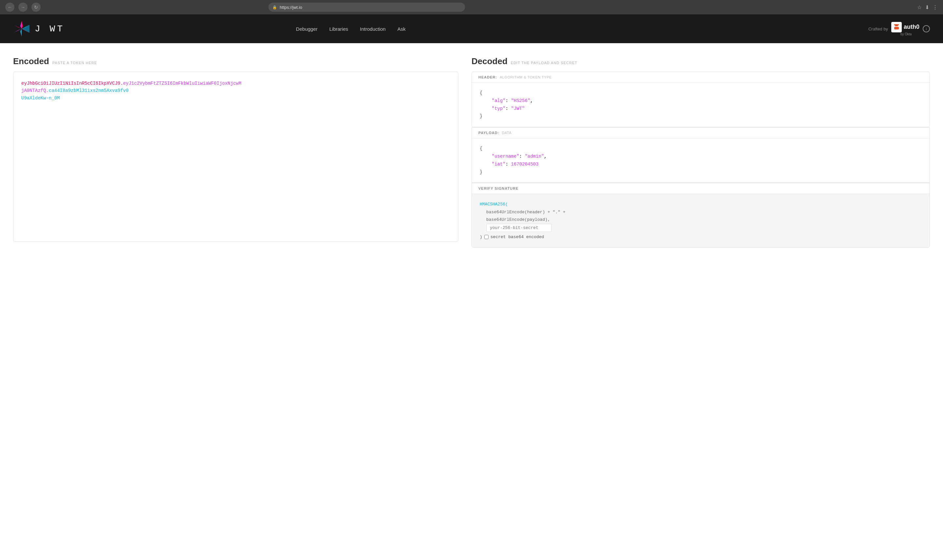 This screenshot has width=943, height=560. Describe the element at coordinates (912, 27) in the screenshot. I see `auth0-text: auth0` at that location.